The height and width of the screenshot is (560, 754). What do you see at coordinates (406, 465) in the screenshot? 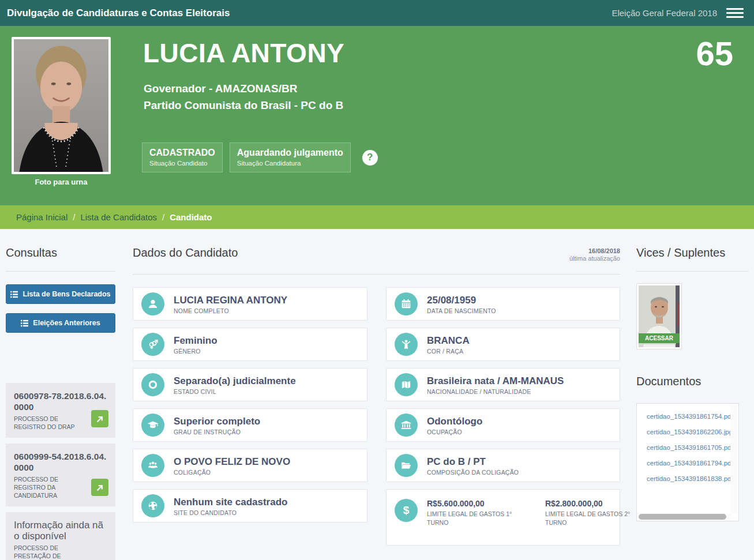
I see `folder-icon` at bounding box center [406, 465].